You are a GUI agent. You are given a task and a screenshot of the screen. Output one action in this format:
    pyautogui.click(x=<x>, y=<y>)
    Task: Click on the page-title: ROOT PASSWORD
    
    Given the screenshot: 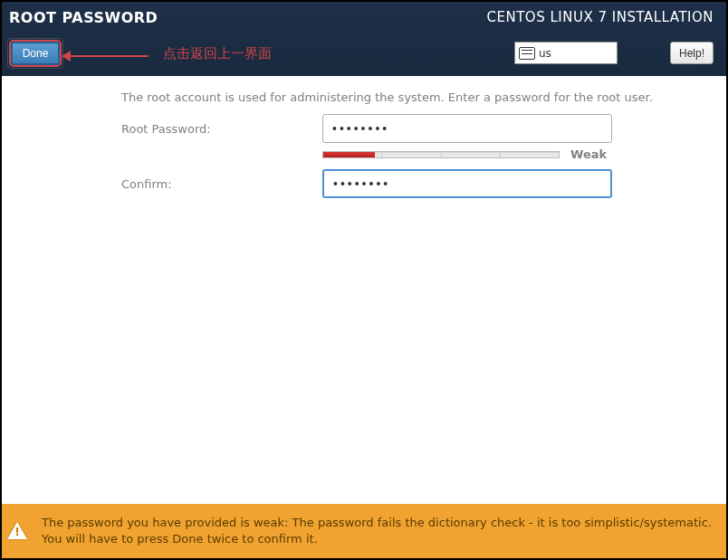 What is the action you would take?
    pyautogui.click(x=83, y=18)
    